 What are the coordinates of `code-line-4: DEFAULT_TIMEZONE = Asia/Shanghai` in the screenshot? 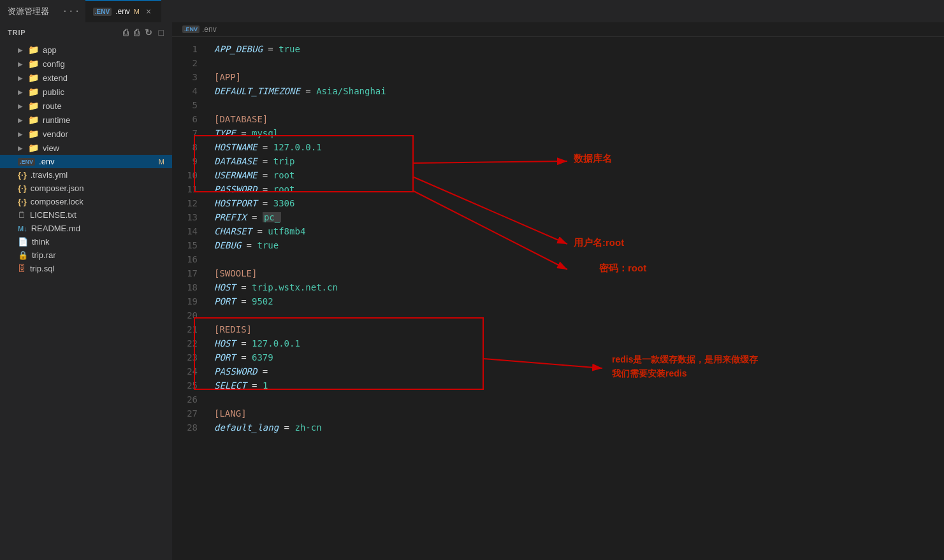 It's located at (579, 91).